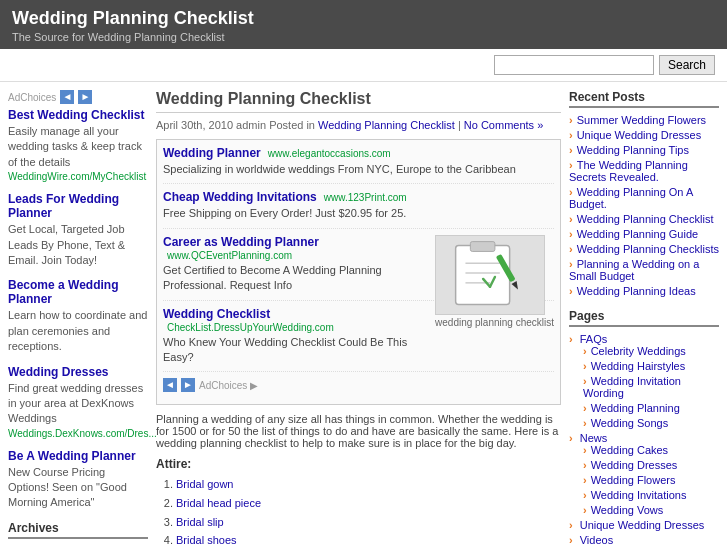 The height and width of the screenshot is (545, 727). I want to click on recent-post-link: Wedding Planning Checklist, so click(646, 219).